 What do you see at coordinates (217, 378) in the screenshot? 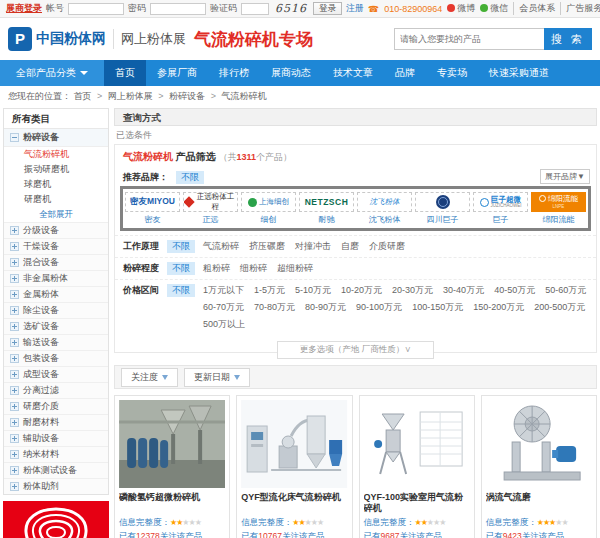
I see `sort-by-update-button: 更新日期` at bounding box center [217, 378].